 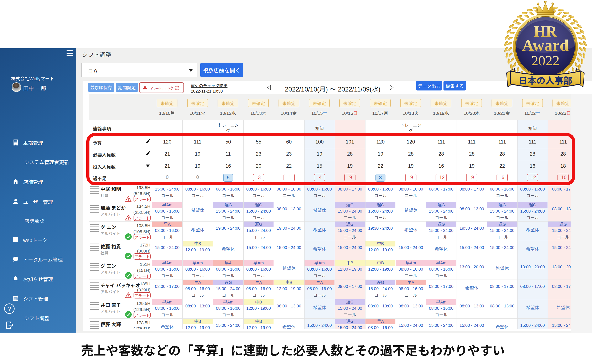 I want to click on svg-text: Award, so click(x=546, y=45).